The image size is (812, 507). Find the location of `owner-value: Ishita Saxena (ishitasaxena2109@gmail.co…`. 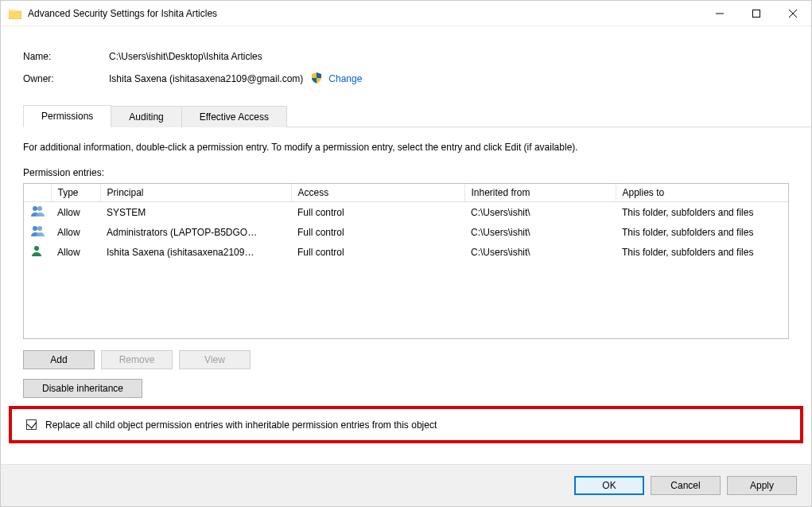

owner-value: Ishita Saxena (ishitasaxena2109@gmail.co… is located at coordinates (206, 79).